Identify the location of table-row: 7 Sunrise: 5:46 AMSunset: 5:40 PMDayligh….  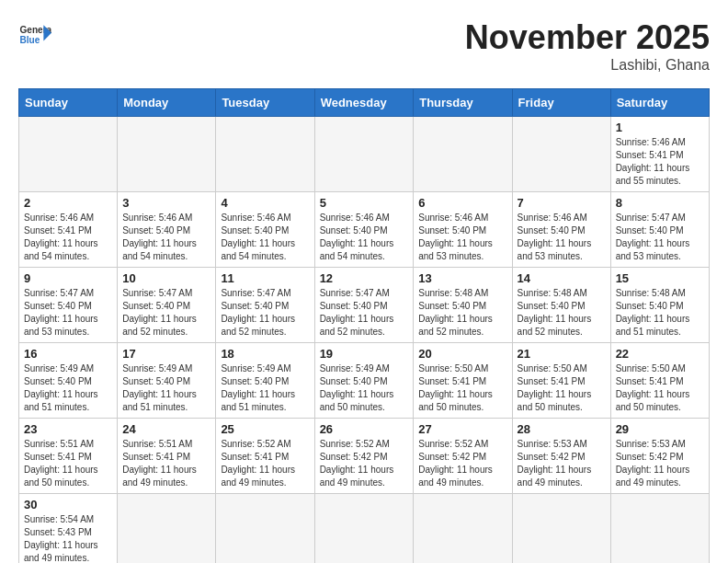
(561, 230).